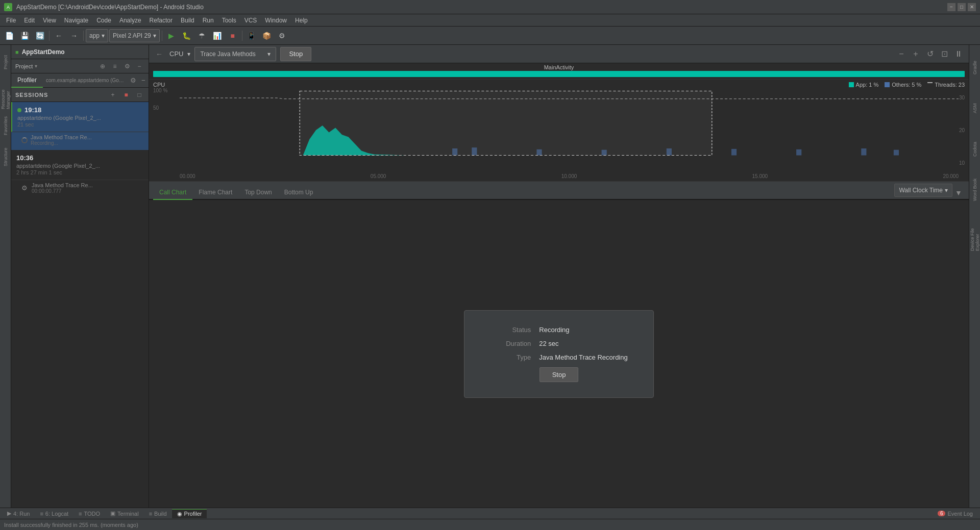 Image resolution: width=980 pixels, height=530 pixels. Describe the element at coordinates (80, 95) in the screenshot. I see `sessions-header: SESSIONS + ■ □` at that location.